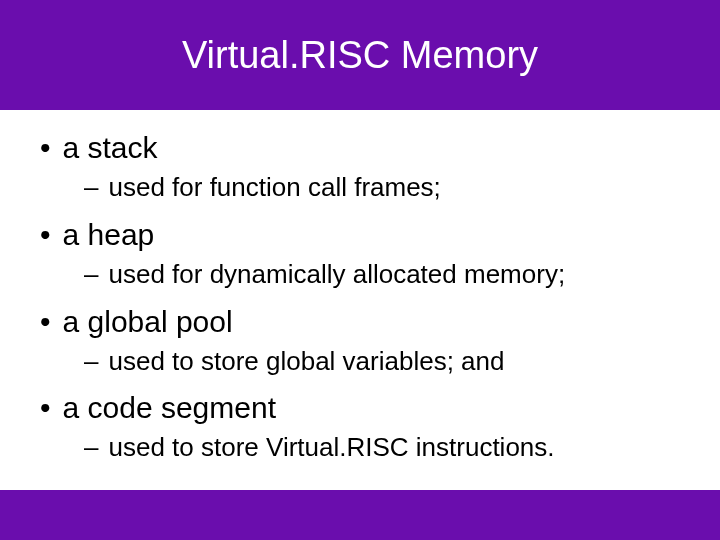  What do you see at coordinates (274, 188) in the screenshot?
I see `item-sublabel: used for function call frames;` at bounding box center [274, 188].